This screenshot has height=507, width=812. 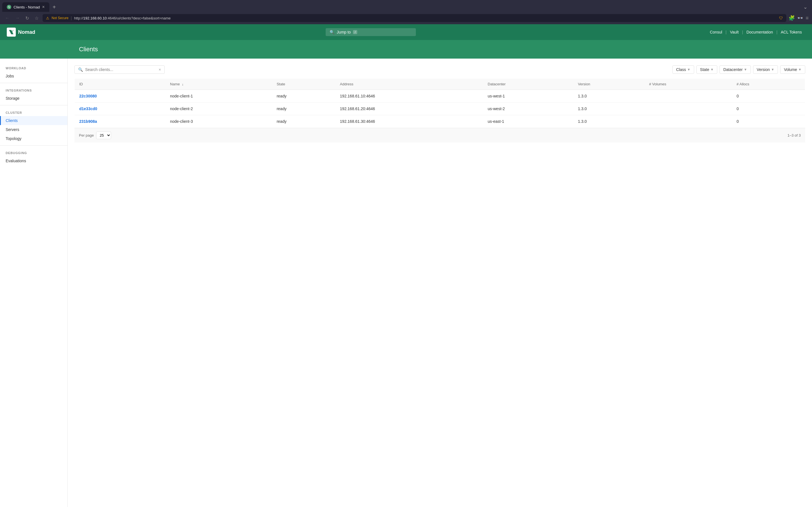 I want to click on tab-close-button: ×, so click(x=43, y=7).